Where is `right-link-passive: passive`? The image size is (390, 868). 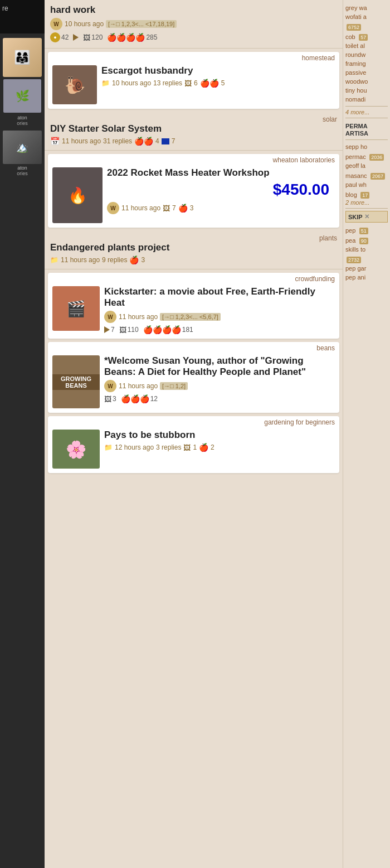
right-link-passive: passive is located at coordinates (367, 73).